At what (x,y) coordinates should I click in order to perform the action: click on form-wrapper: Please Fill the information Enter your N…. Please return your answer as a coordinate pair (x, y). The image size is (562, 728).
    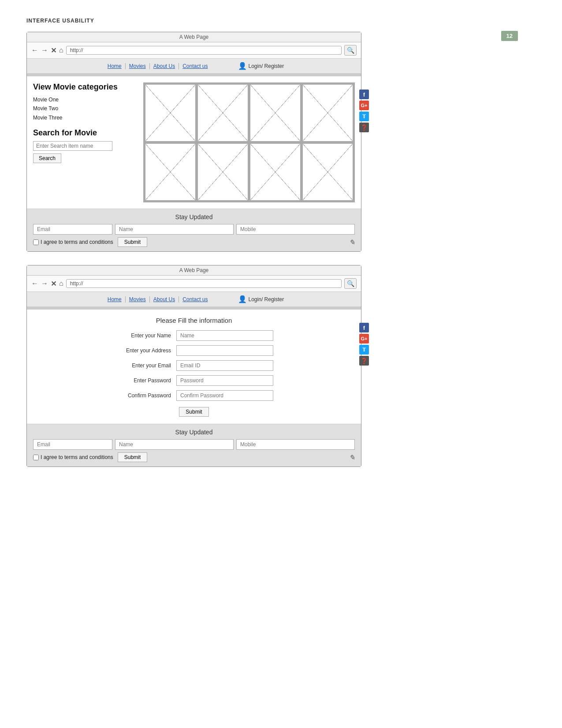
    Looking at the image, I should click on (194, 367).